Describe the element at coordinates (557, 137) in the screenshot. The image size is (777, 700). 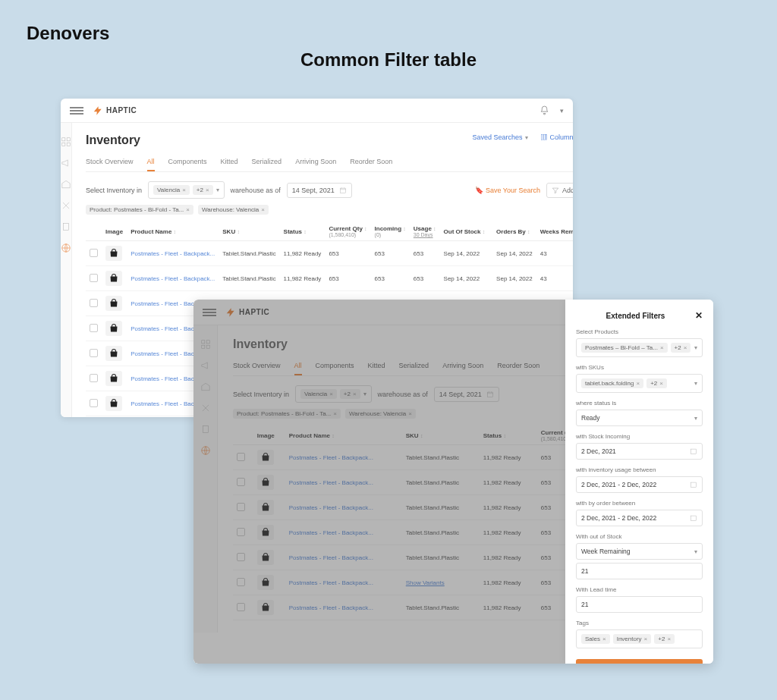
I see `columns-link: Columns ▾` at that location.